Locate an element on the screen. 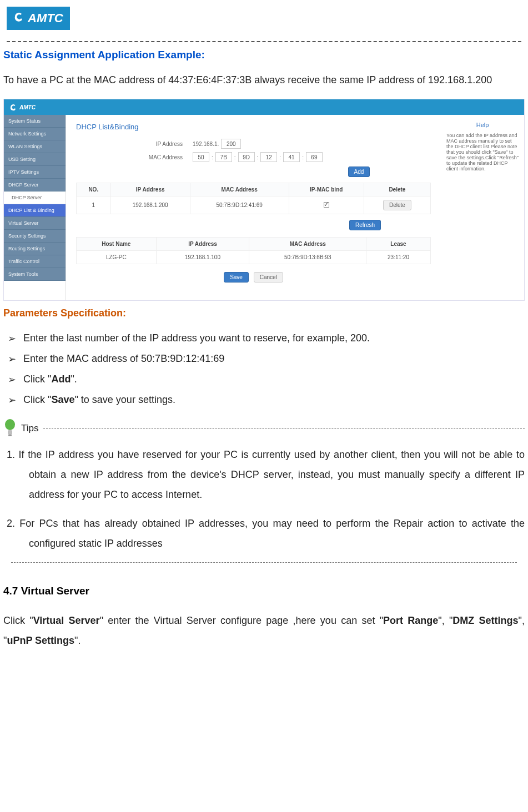  mac-address-label: MAC Address is located at coordinates (134, 158).